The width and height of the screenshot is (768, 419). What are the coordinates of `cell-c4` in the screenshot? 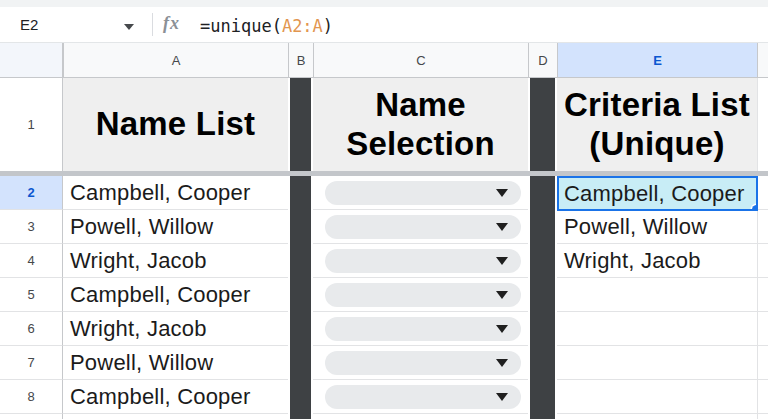 It's located at (420, 261).